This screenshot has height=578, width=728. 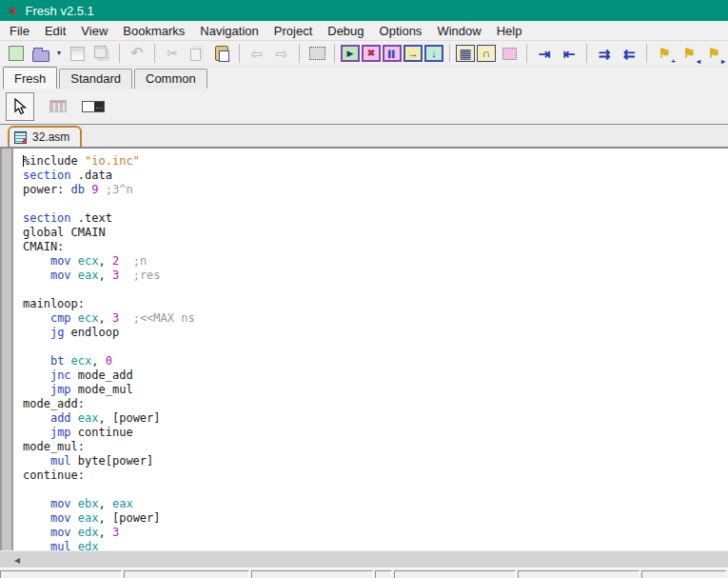 What do you see at coordinates (16, 53) in the screenshot?
I see `new-file-icon` at bounding box center [16, 53].